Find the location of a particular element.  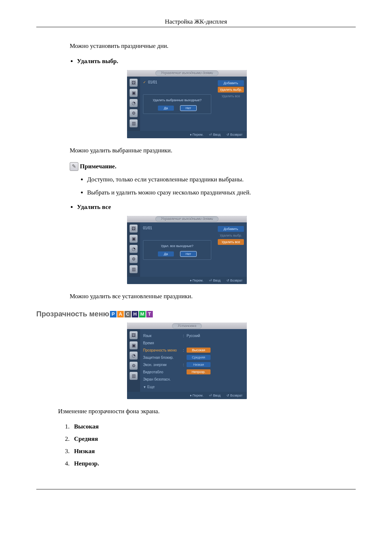

list-item: Непрозр. is located at coordinates (213, 464).